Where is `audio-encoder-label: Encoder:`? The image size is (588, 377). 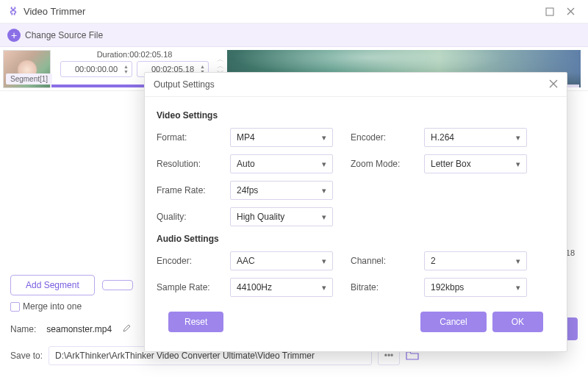 audio-encoder-label: Encoder: is located at coordinates (193, 261).